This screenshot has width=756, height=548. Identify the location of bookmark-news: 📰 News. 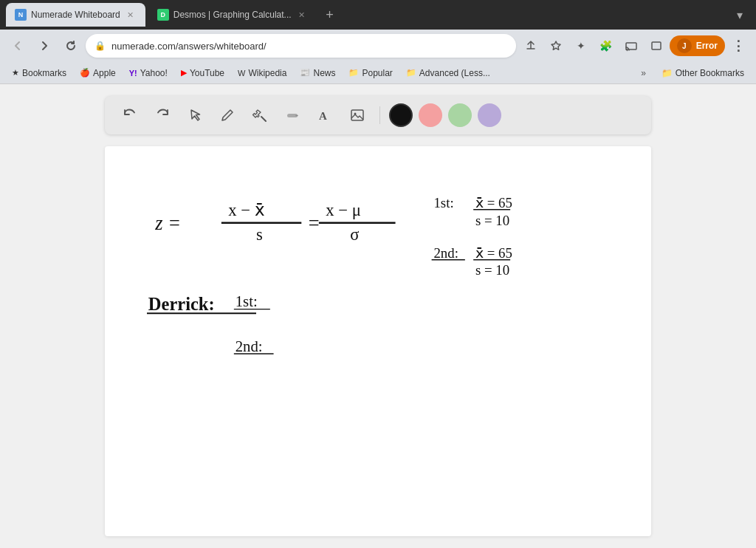
(317, 73).